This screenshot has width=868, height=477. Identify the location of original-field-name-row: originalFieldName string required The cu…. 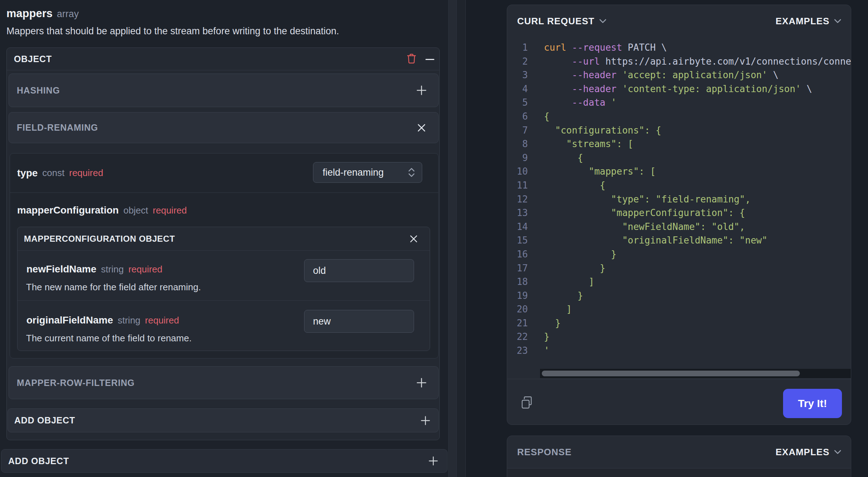
(223, 326).